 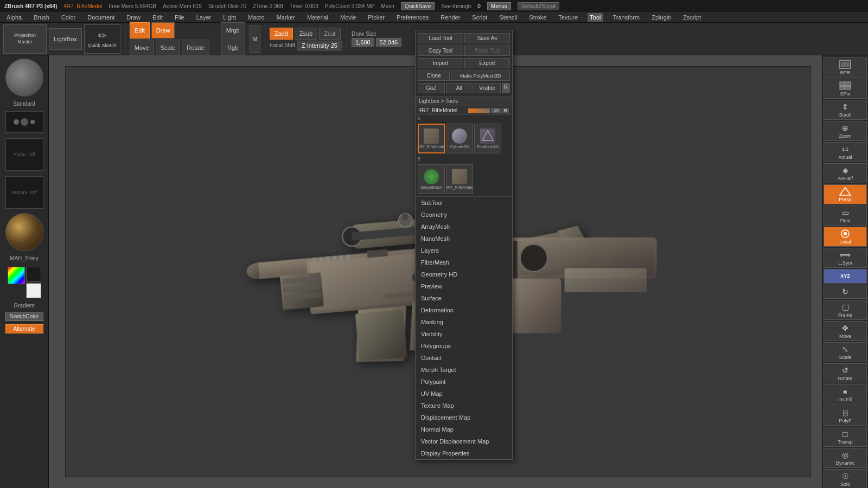 What do you see at coordinates (845, 152) in the screenshot?
I see `actual-button: 1:1 Actual` at bounding box center [845, 152].